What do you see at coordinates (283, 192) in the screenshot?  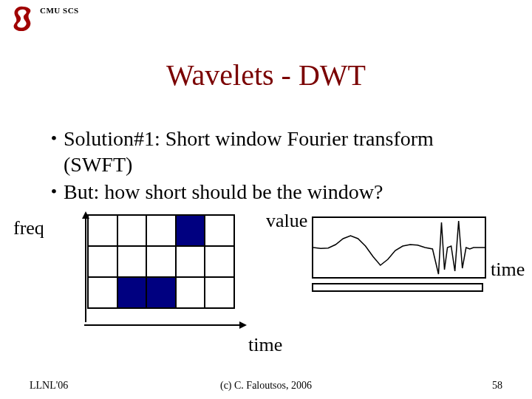 I see `bullet-text: But: how short should be the window?` at bounding box center [283, 192].